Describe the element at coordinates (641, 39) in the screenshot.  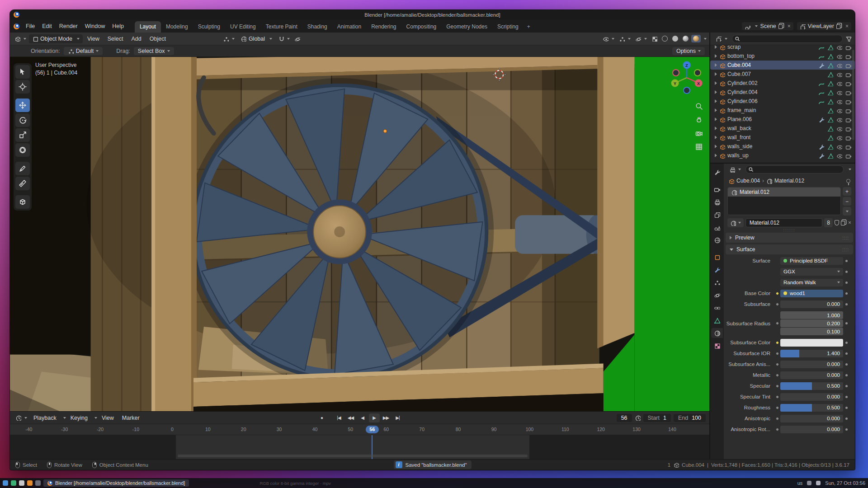
I see `overlays-toggle` at that location.